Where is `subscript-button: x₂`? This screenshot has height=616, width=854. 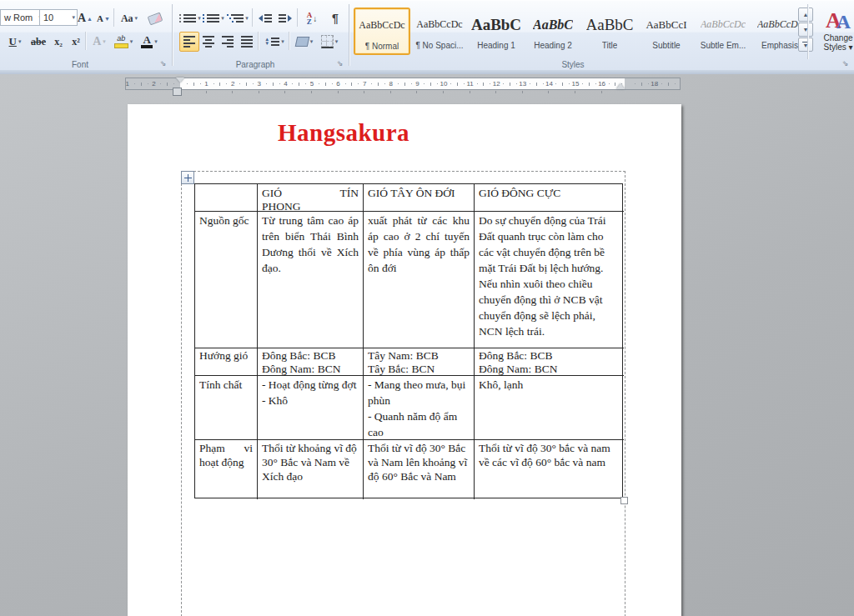
subscript-button: x₂ is located at coordinates (58, 42).